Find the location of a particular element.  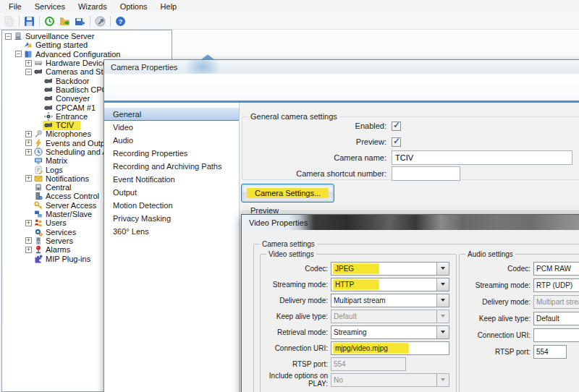

menu-wizards: Wizards is located at coordinates (93, 7).